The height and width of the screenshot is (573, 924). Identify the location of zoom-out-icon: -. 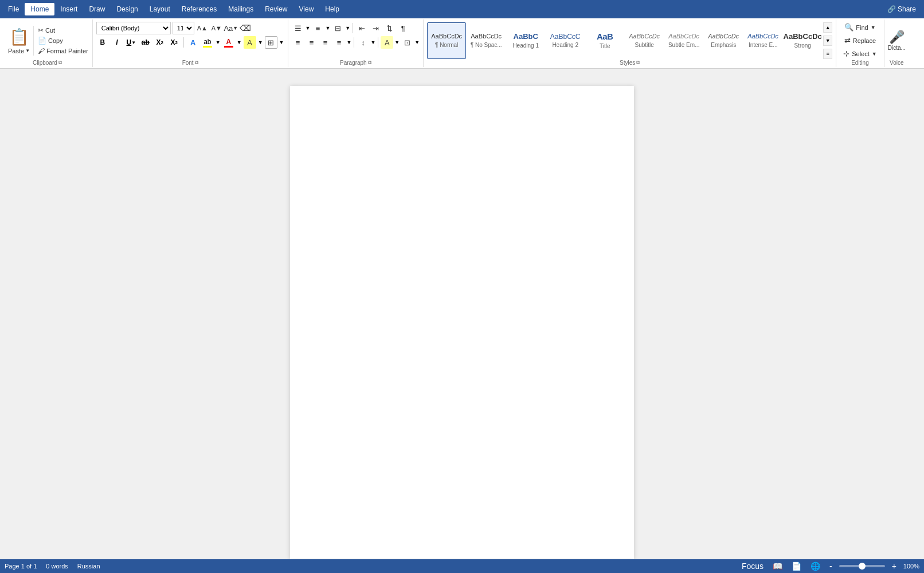
(831, 566).